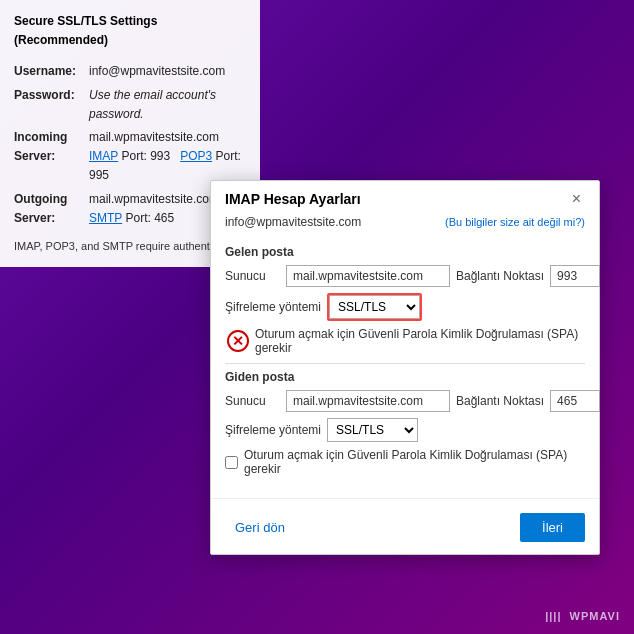 This screenshot has height=634, width=634. I want to click on outgoing-encrypt-row: Şifreleme yöntemi SSL/TLS STARTTLS None, so click(405, 430).